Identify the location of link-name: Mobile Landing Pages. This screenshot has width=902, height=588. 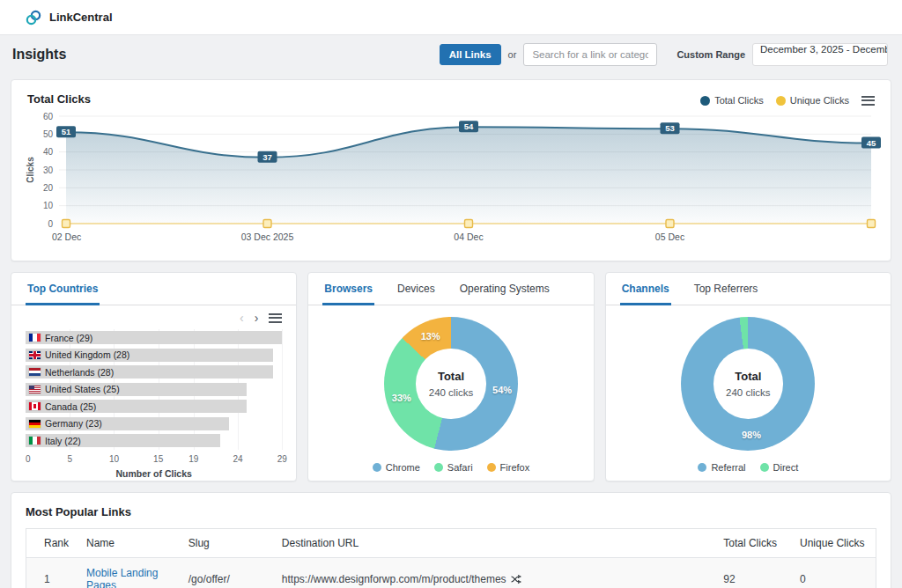
(122, 577).